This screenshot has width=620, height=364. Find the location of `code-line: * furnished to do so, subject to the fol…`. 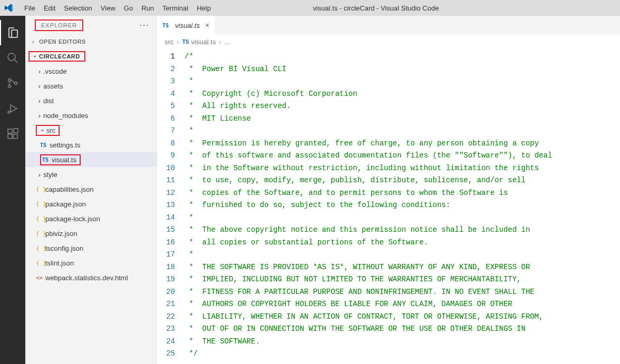

code-line: * furnished to do so, subject to the fol… is located at coordinates (402, 205).